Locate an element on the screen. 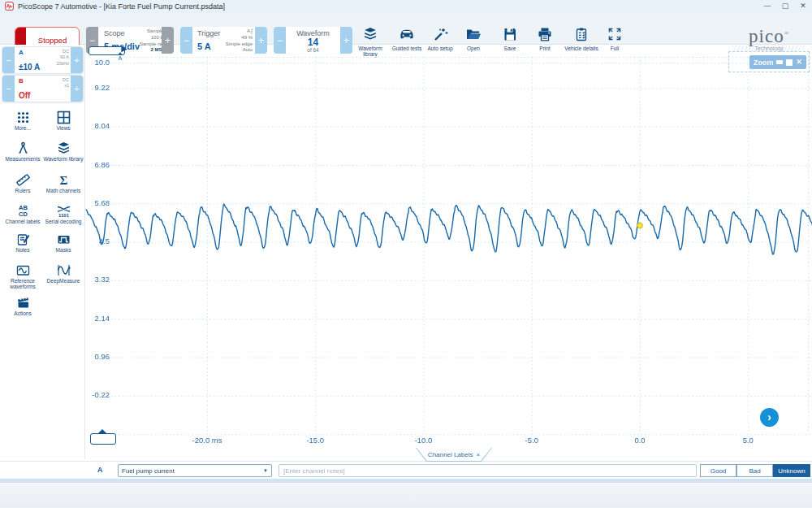  ruler-icon is located at coordinates (23, 180).